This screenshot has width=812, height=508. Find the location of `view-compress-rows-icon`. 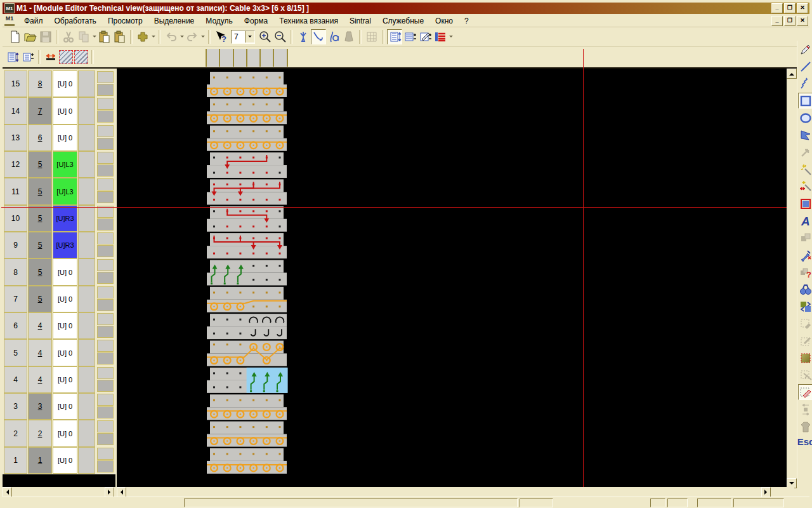

view-compress-rows-icon is located at coordinates (410, 37).